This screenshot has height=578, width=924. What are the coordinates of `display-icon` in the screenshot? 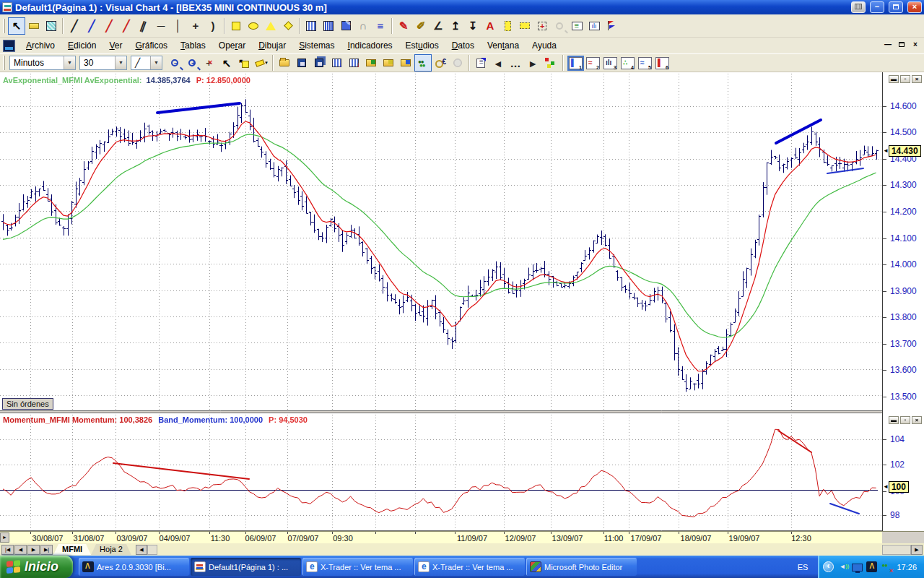 It's located at (858, 568).